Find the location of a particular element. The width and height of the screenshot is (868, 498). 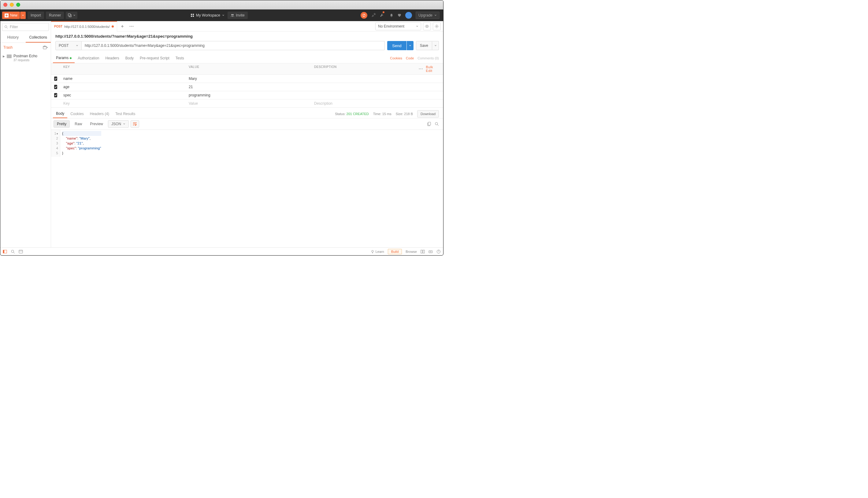

console-icon is located at coordinates (21, 252).